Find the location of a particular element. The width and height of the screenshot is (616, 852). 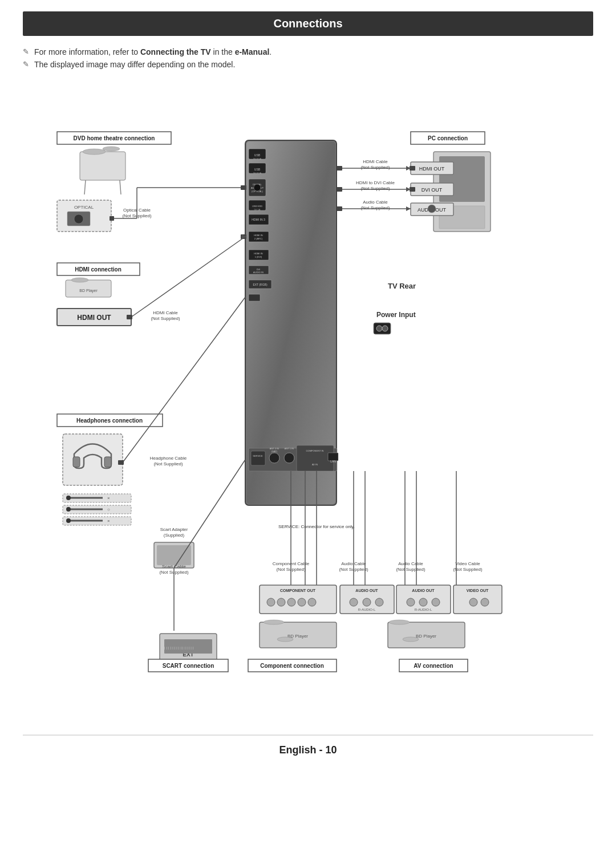

svg-text: COMPONENT OUT is located at coordinates (298, 591).